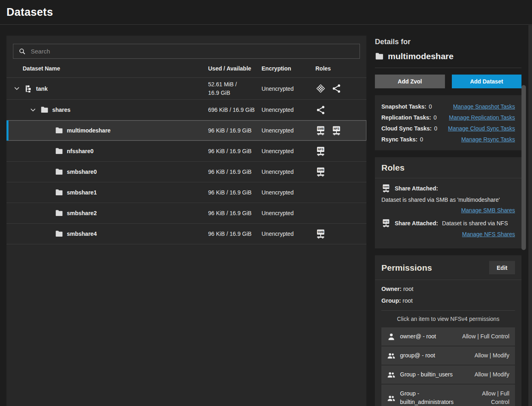  I want to click on role-label: Share Attached:, so click(416, 188).